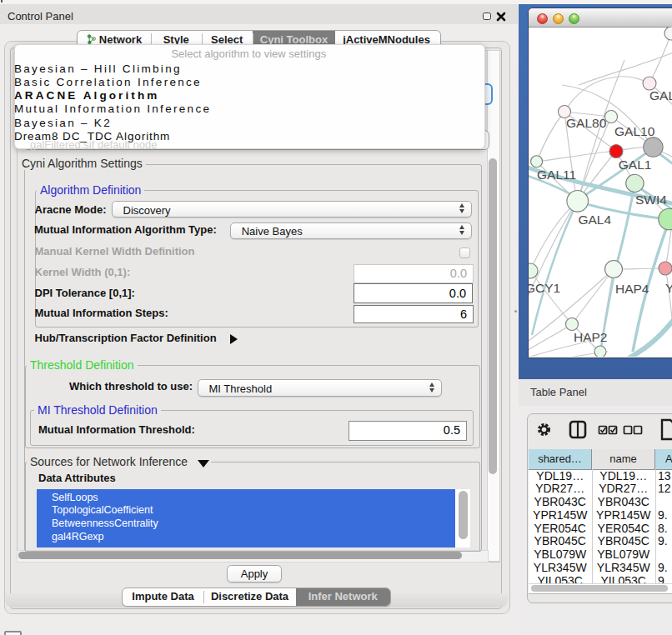  What do you see at coordinates (651, 200) in the screenshot?
I see `svg-text: SWI4` at bounding box center [651, 200].